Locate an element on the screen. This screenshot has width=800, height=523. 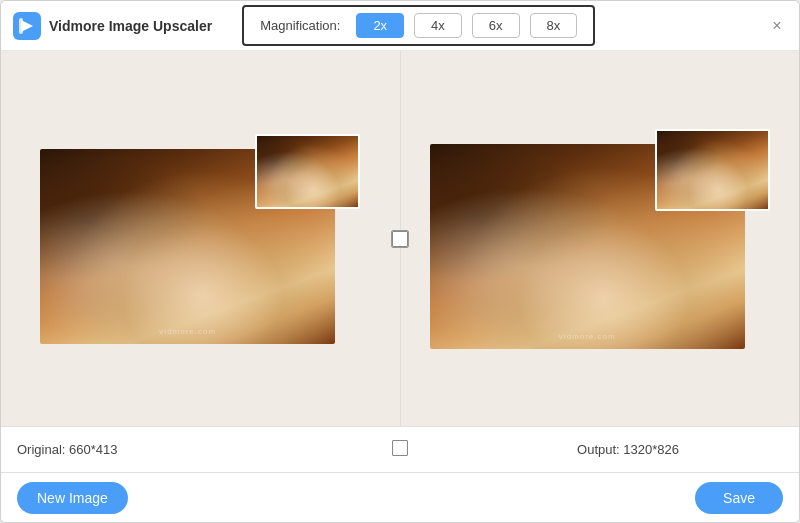
left-watermark: vidmore.com is located at coordinates (188, 332).